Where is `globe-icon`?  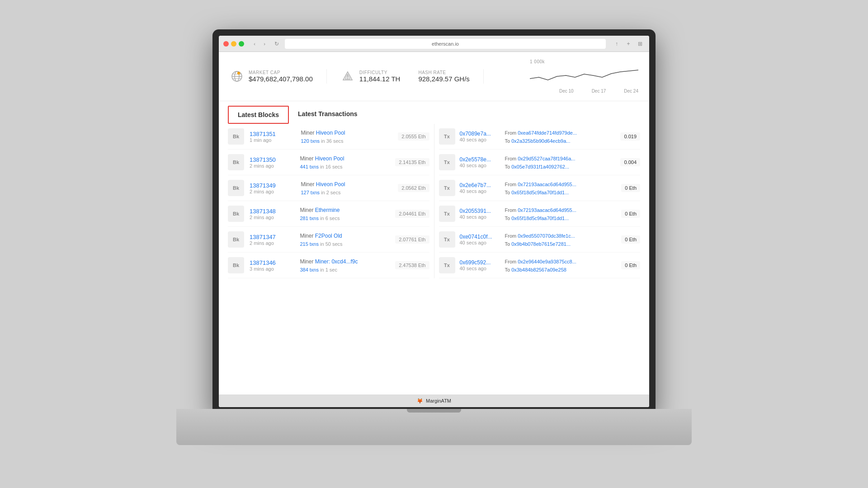 globe-icon is located at coordinates (237, 76).